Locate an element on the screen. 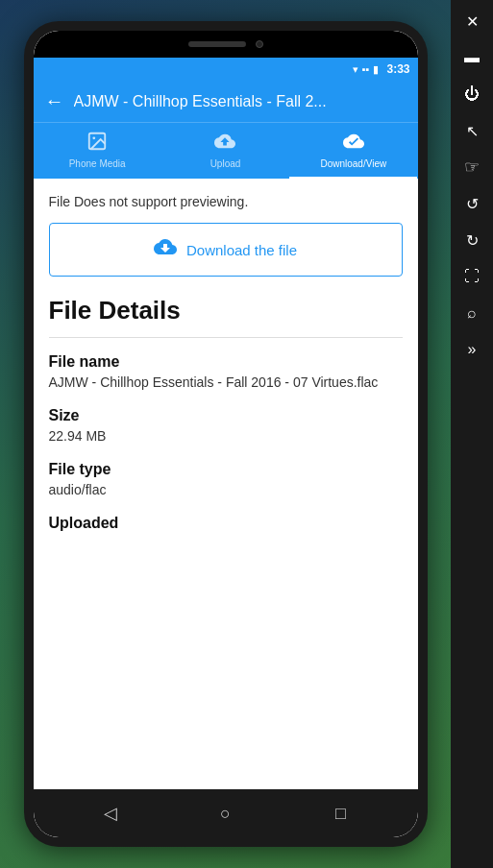 This screenshot has height=868, width=493. app-header: ← AJMW - Chillhop Essentials - Fall 2... is located at coordinates (226, 102).